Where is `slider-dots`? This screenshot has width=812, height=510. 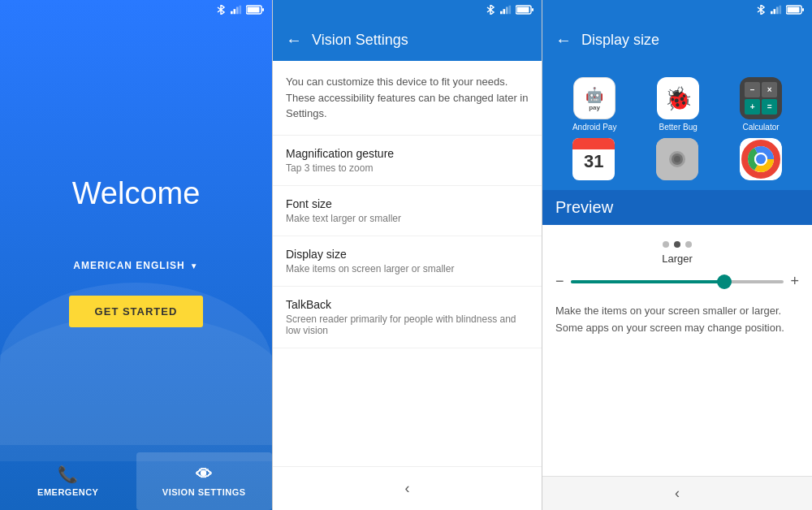
slider-dots is located at coordinates (677, 244).